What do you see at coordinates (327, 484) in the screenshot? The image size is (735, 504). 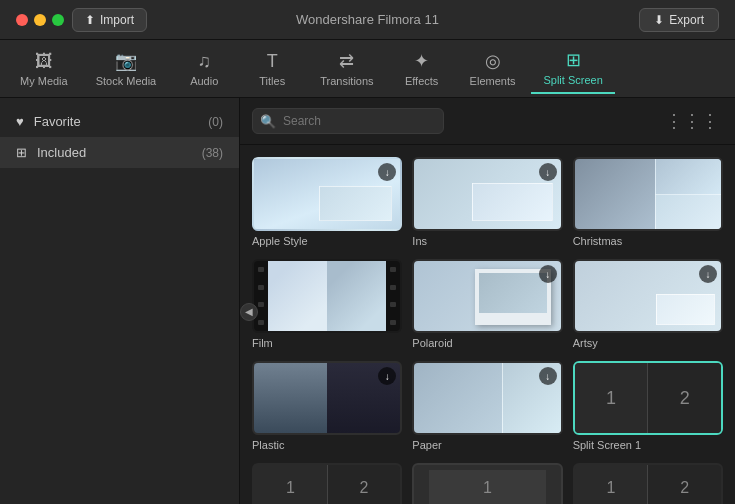 I see `grid-item-partial-1: 1 2` at bounding box center [327, 484].